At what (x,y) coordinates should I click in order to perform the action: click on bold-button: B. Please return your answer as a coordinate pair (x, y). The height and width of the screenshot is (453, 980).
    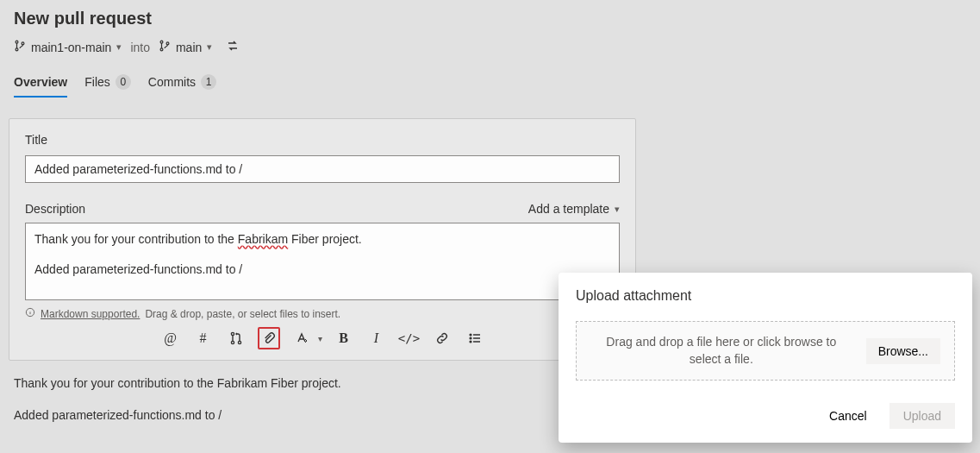
    Looking at the image, I should click on (344, 338).